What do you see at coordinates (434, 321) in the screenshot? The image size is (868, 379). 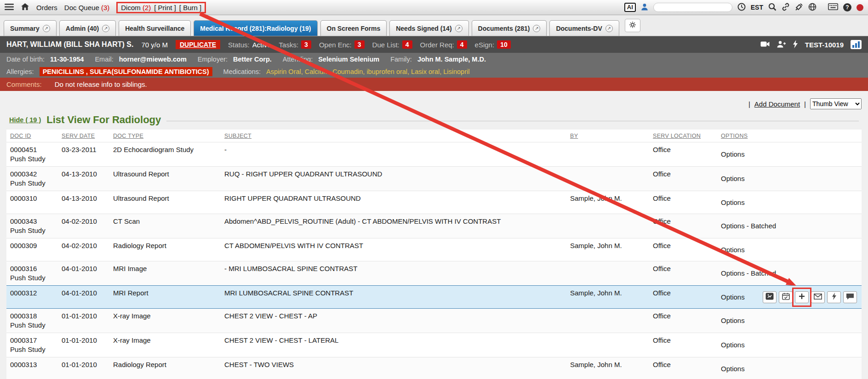 I see `table-row: 0000318Push Study 01-01-2010 X-ray Image…` at bounding box center [434, 321].